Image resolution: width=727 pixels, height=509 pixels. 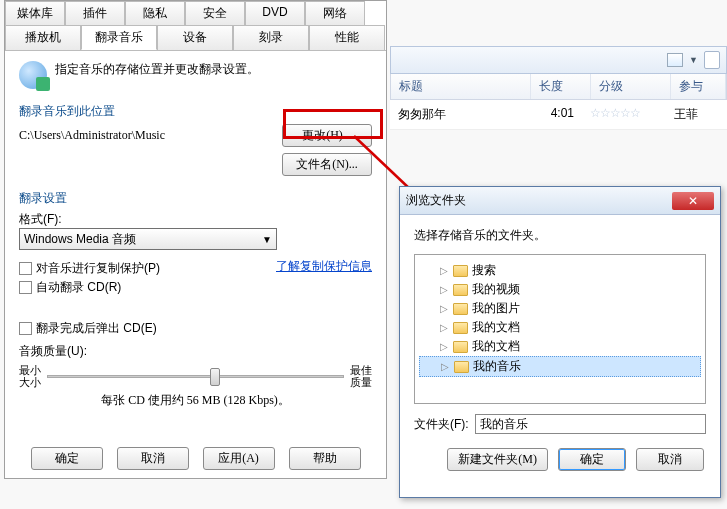 What do you see at coordinates (558, 88) in the screenshot?
I see `library-table: ▼ 标题 长度 分级 参与 匆匆那年 4:01 ☆☆☆☆☆ 王菲` at bounding box center [558, 88].